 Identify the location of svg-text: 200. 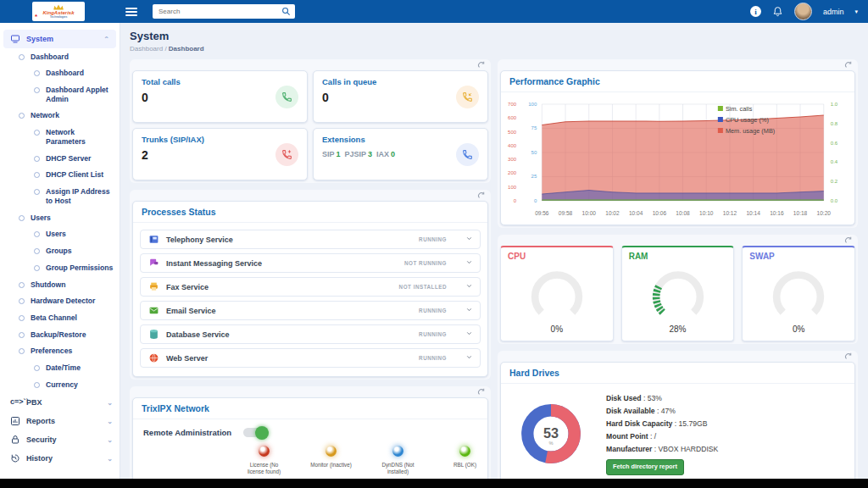
(512, 173).